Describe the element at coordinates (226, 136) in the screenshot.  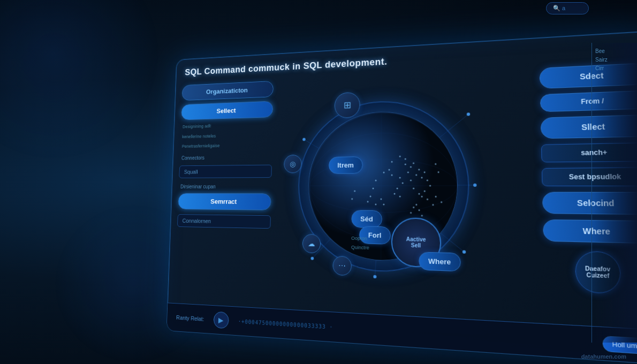
I see `description-2: kenellerine noteles` at that location.